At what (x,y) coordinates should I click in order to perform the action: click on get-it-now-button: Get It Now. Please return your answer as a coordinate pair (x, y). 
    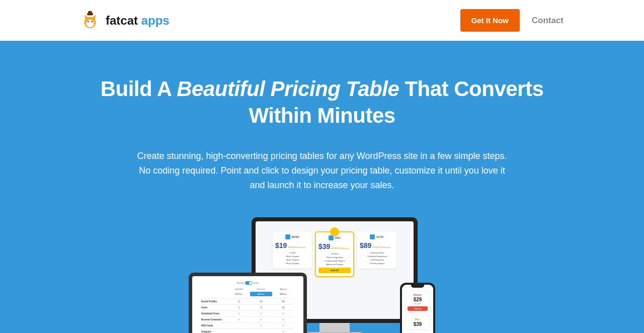
    Looking at the image, I should click on (490, 20).